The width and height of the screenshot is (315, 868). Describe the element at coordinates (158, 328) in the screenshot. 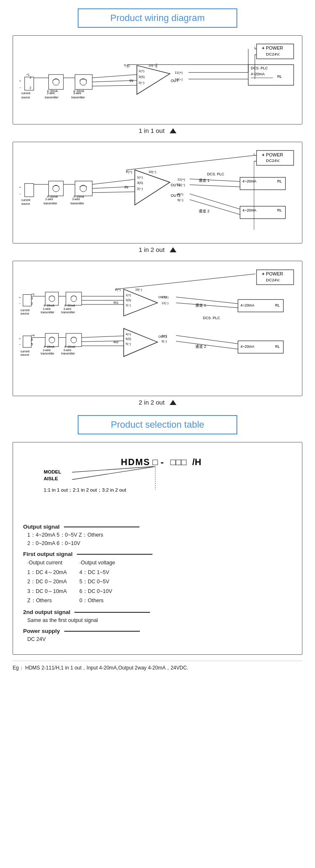

I see `diagram-2in2out: + POWER DC24V. DCS. PLC 通道 1 4~20mA RL 通…` at that location.